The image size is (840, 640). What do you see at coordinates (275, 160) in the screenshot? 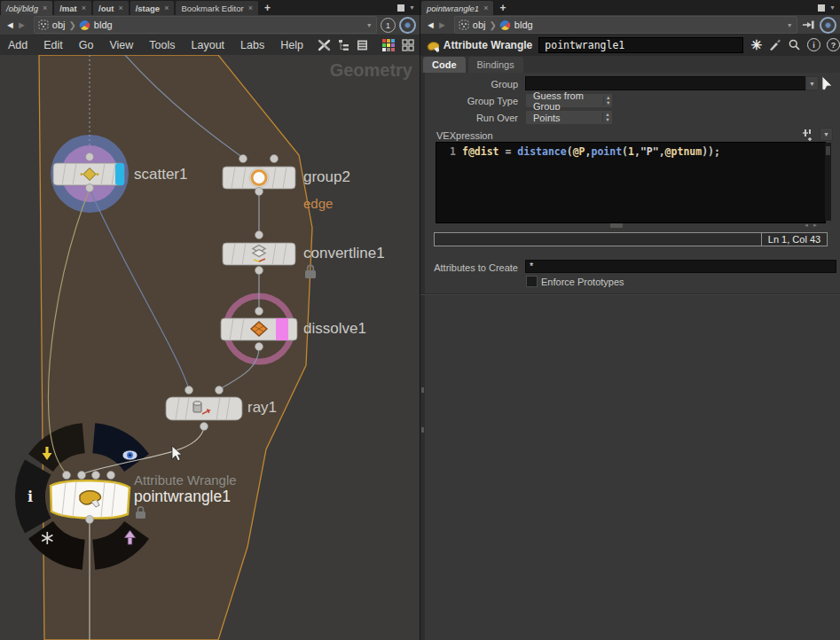
I see `group2-input2-dot` at bounding box center [275, 160].